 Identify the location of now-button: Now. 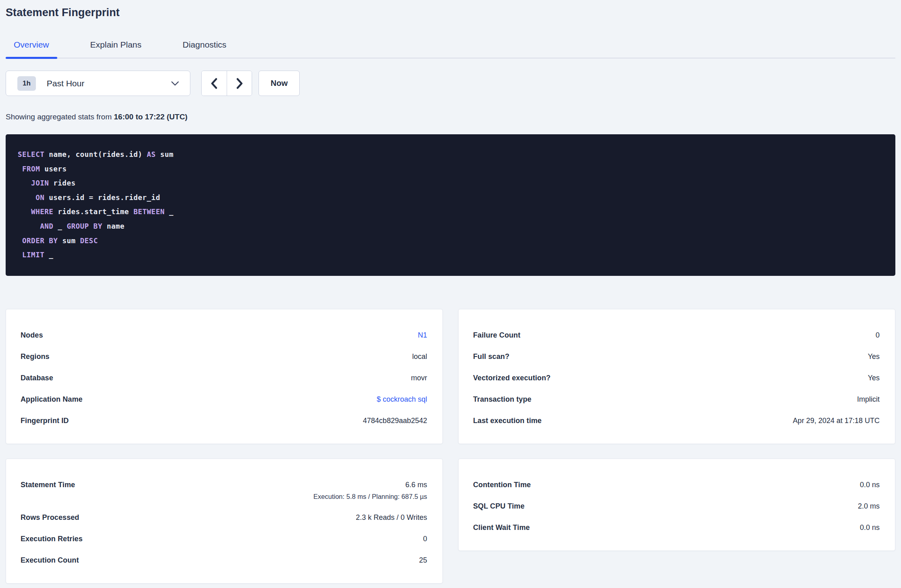
(279, 83).